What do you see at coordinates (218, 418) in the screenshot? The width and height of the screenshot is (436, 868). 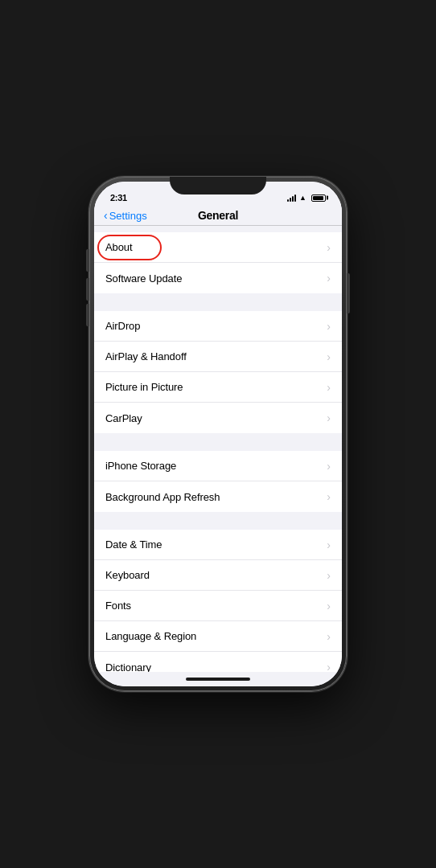 I see `settings-item-carplay: CarPlay ›` at bounding box center [218, 418].